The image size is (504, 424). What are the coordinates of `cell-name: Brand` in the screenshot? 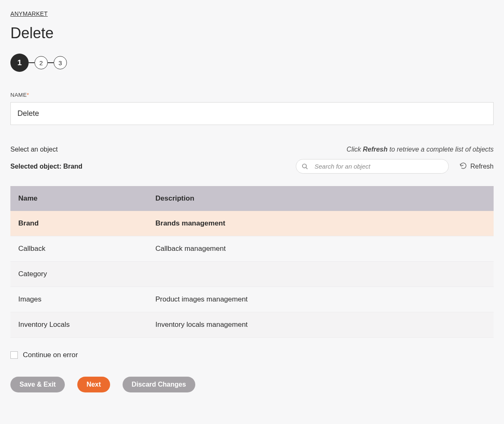 It's located at (79, 223).